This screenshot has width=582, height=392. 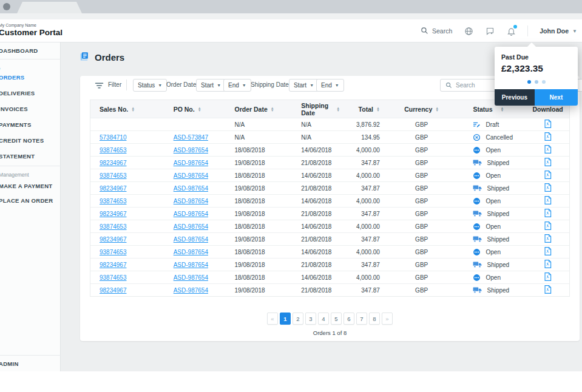 I want to click on sidebar-item-admin: ADMIN, so click(x=10, y=364).